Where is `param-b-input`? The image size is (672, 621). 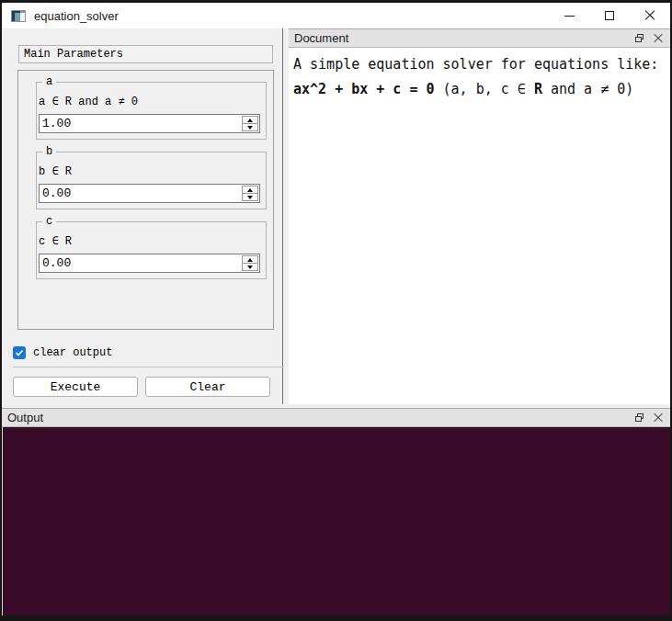 param-b-input is located at coordinates (140, 193).